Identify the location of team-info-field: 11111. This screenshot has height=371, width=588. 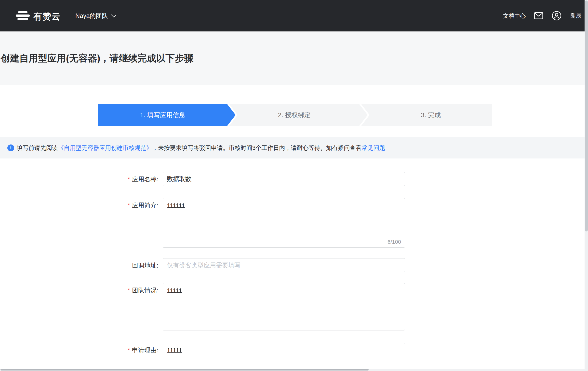
(284, 307).